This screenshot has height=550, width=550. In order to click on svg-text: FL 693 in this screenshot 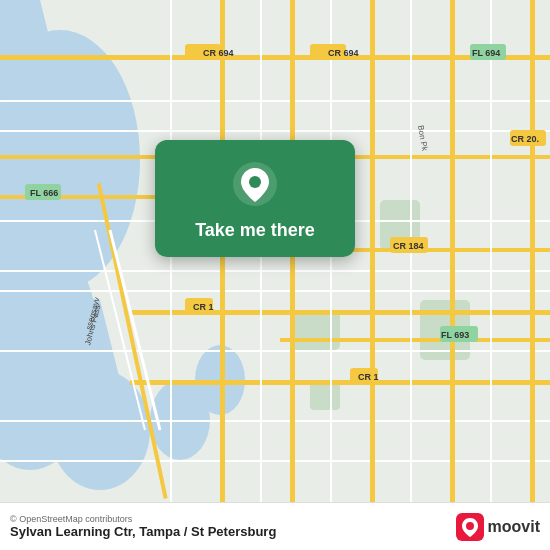, I will do `click(455, 335)`.